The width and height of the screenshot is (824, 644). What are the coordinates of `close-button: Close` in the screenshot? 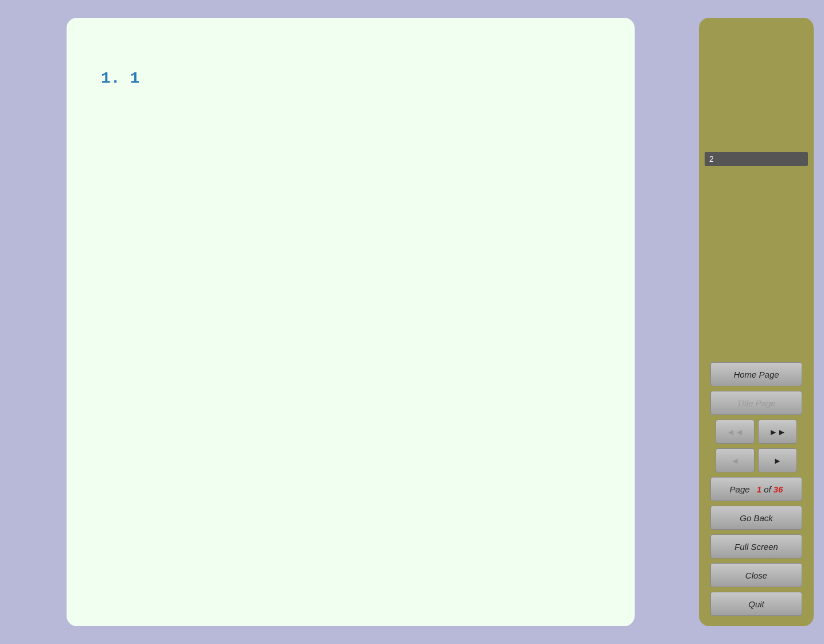 It's located at (756, 575).